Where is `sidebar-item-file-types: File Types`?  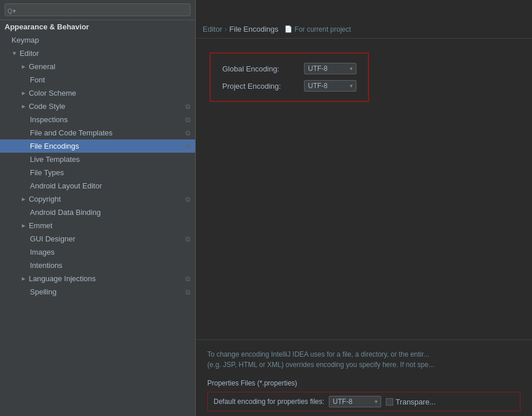 sidebar-item-file-types: File Types is located at coordinates (98, 173).